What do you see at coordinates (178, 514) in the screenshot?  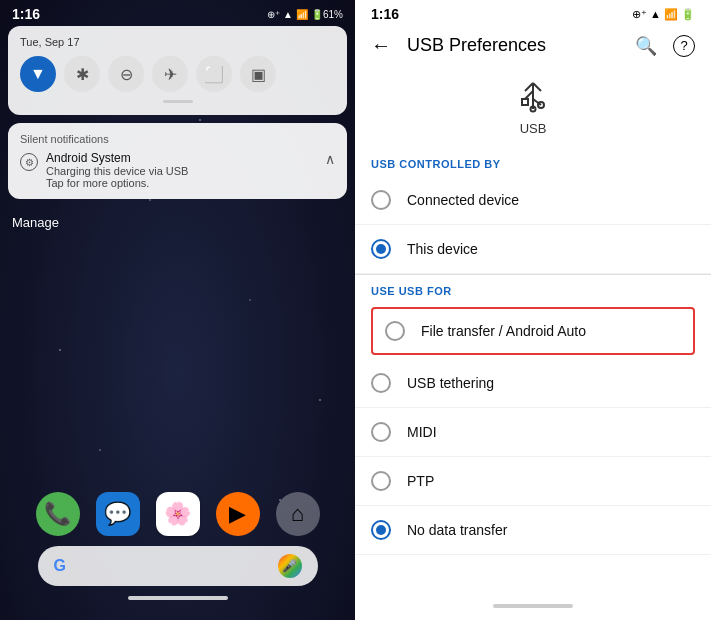 I see `app-row: 📞 💬 🌸 ▶ ⌂` at bounding box center [178, 514].